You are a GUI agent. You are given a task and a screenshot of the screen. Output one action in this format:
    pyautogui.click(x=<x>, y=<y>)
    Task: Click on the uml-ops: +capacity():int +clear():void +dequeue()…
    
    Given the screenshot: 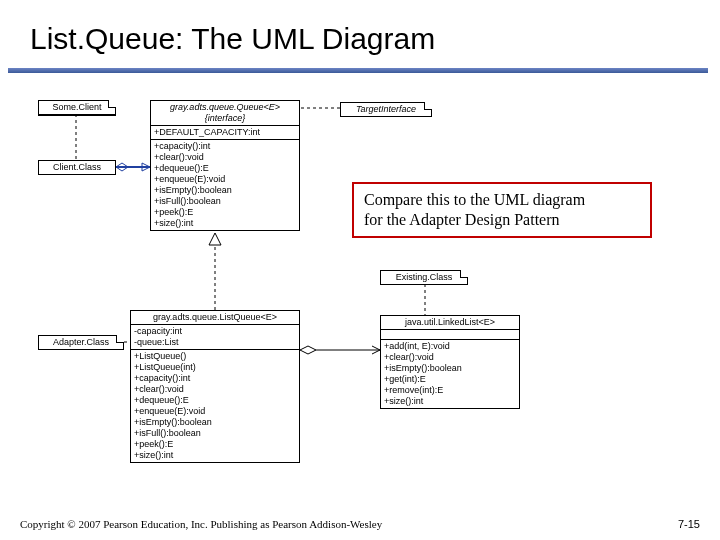 What is the action you would take?
    pyautogui.click(x=225, y=185)
    